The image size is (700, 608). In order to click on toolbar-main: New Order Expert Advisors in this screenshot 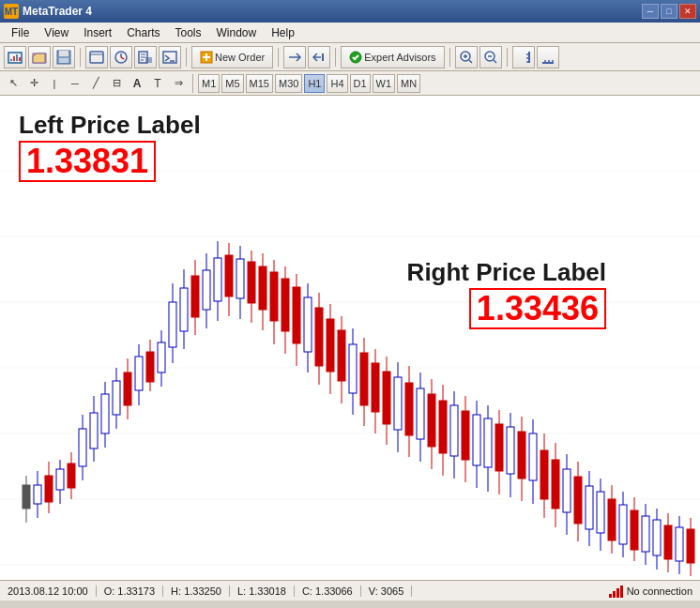, I will do `click(350, 57)`.